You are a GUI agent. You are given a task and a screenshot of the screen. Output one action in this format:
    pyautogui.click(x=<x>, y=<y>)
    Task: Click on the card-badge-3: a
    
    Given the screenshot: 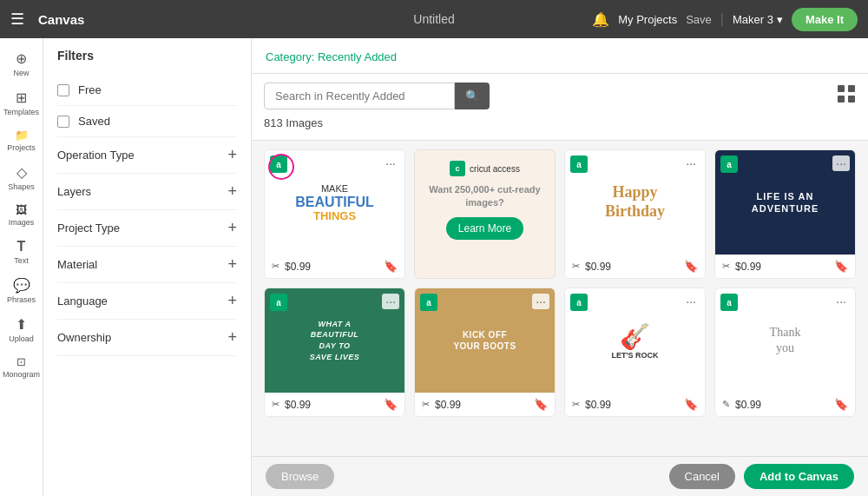 What is the action you would take?
    pyautogui.click(x=579, y=164)
    